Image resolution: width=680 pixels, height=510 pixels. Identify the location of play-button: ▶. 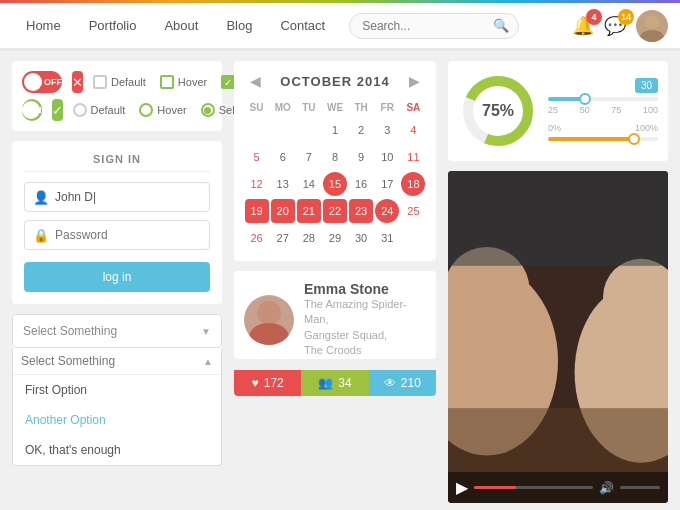
(462, 488).